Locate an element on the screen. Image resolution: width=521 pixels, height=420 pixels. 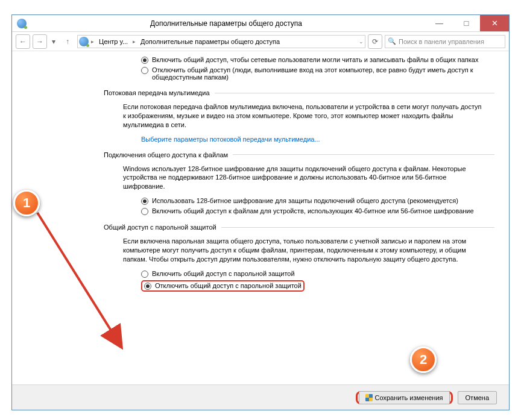
radio-label: Использовать 128-битное шифрование для з… is located at coordinates (305, 201).